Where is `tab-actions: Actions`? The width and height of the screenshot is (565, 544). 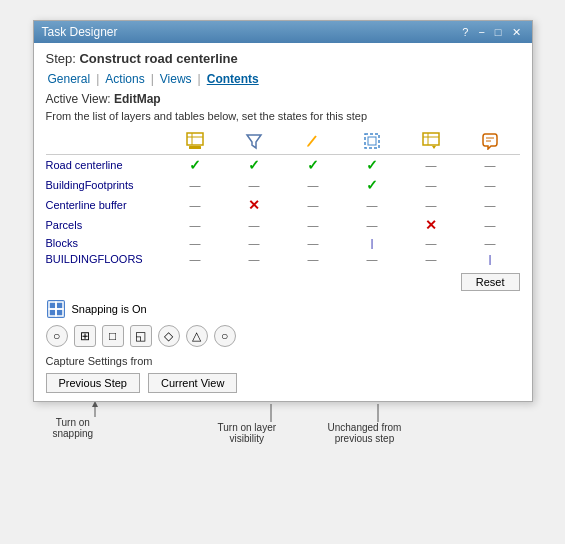
tab-actions: Actions is located at coordinates (124, 79).